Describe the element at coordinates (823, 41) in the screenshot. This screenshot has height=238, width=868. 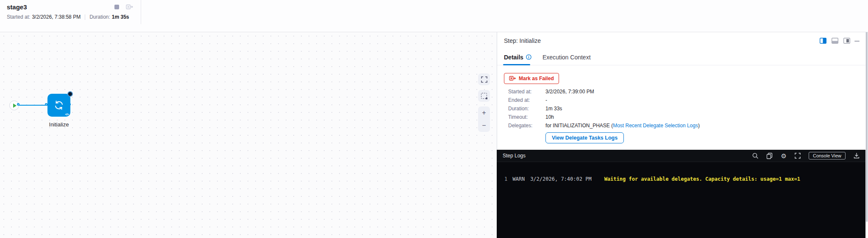
I see `layout-right-panel-icon` at that location.